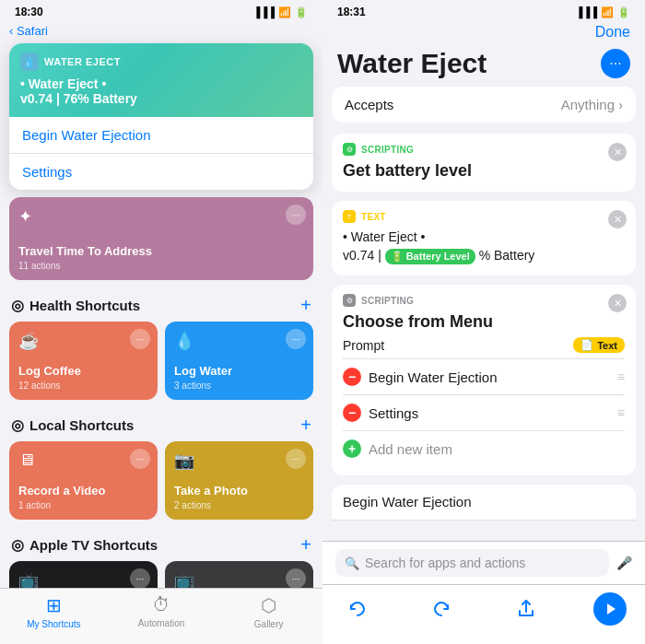  What do you see at coordinates (240, 575) in the screenshot?
I see `appletv-card-2: ··· 📺` at bounding box center [240, 575].